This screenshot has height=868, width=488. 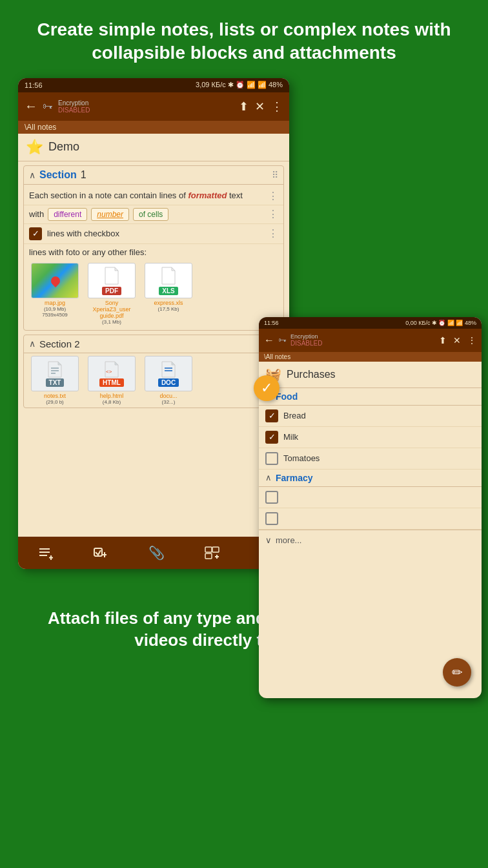 I want to click on html-thumbnail: <> HTML, so click(x=112, y=373).